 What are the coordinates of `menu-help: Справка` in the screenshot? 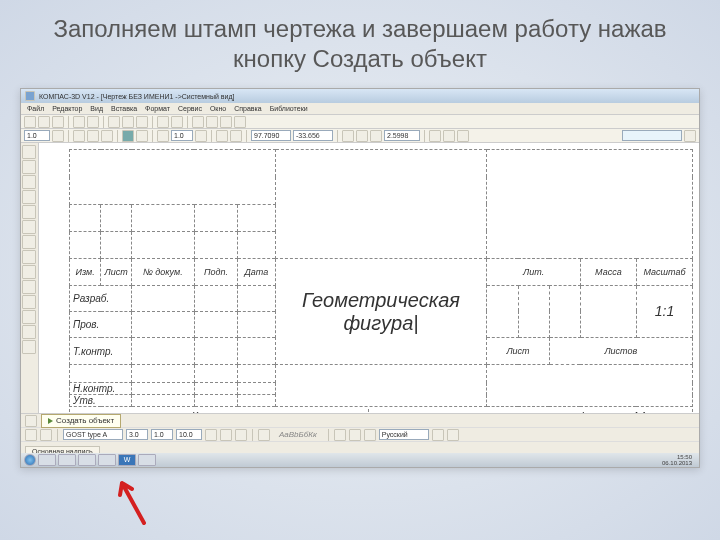 It's located at (248, 108).